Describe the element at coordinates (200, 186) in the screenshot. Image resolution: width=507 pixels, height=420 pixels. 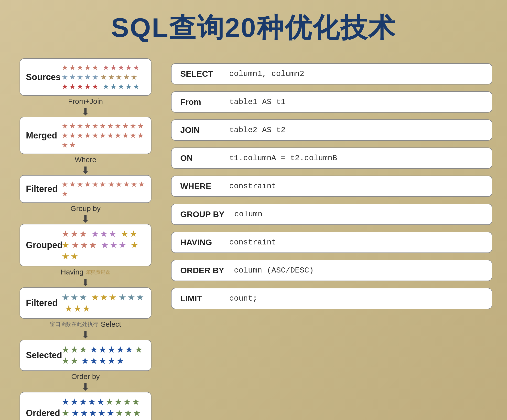
I see `sql-keyword-4: WHERE` at that location.